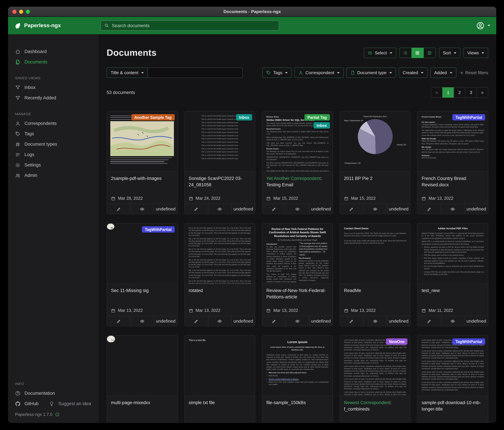 The height and width of the screenshot is (430, 504). Describe the element at coordinates (375, 178) in the screenshot. I see `document-title: 2011 BP Pie 2` at that location.